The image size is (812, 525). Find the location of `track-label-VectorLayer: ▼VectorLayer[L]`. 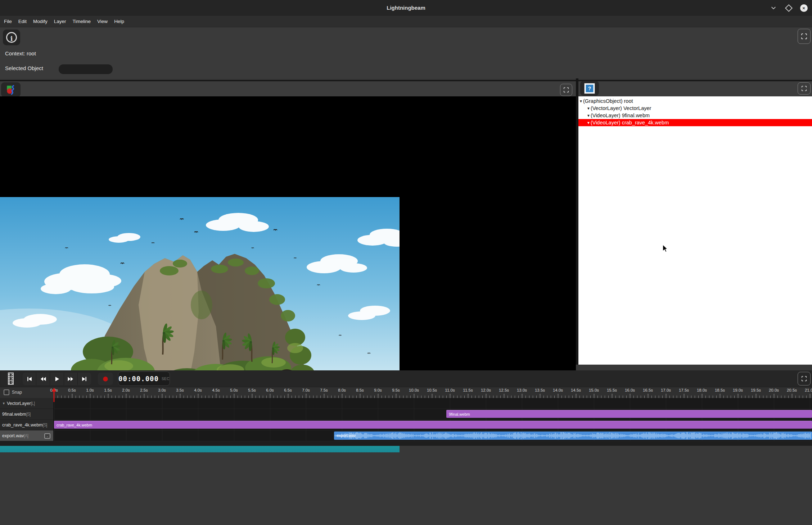

track-label-VectorLayer: ▼VectorLayer[L] is located at coordinates (27, 403).